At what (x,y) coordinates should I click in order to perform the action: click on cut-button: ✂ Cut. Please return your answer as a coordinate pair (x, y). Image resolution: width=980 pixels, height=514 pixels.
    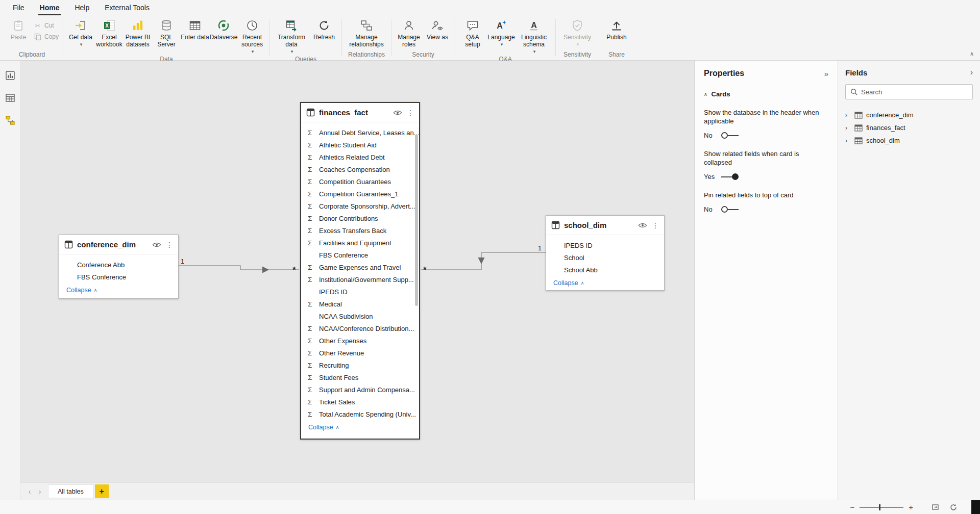
    Looking at the image, I should click on (46, 25).